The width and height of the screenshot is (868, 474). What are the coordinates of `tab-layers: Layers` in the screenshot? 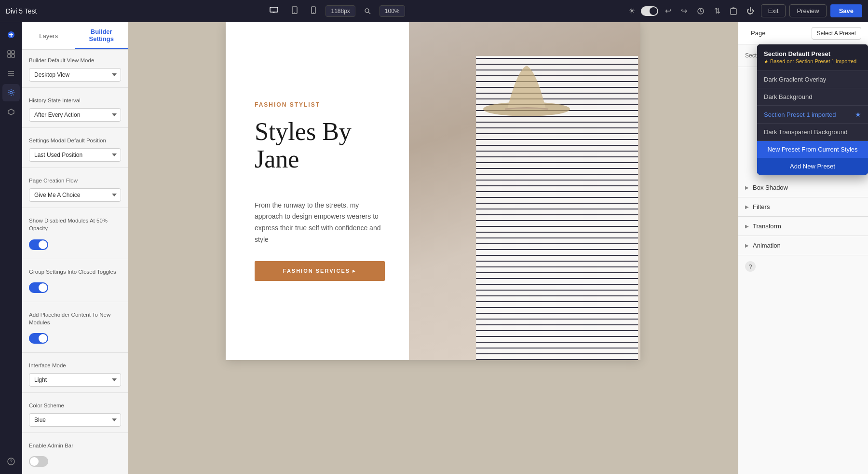 It's located at (49, 36).